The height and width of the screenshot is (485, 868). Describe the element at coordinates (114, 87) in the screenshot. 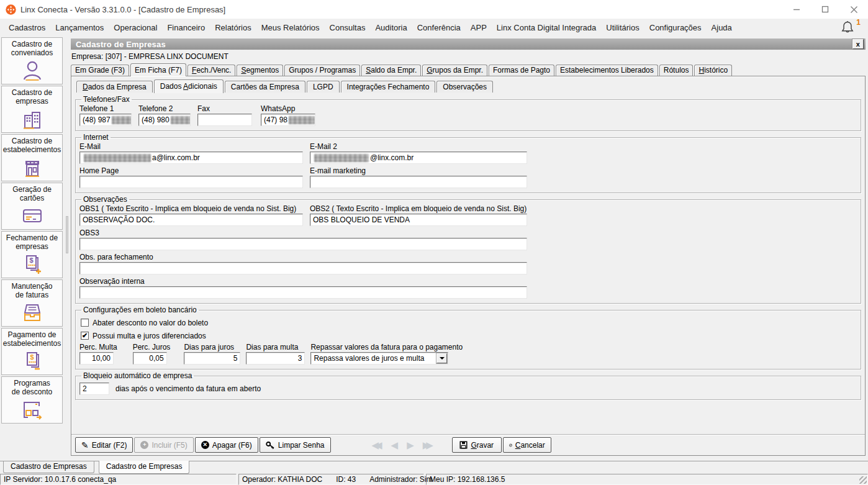

I see `subtab-dados-da-empresa: Dados da Empresa` at that location.